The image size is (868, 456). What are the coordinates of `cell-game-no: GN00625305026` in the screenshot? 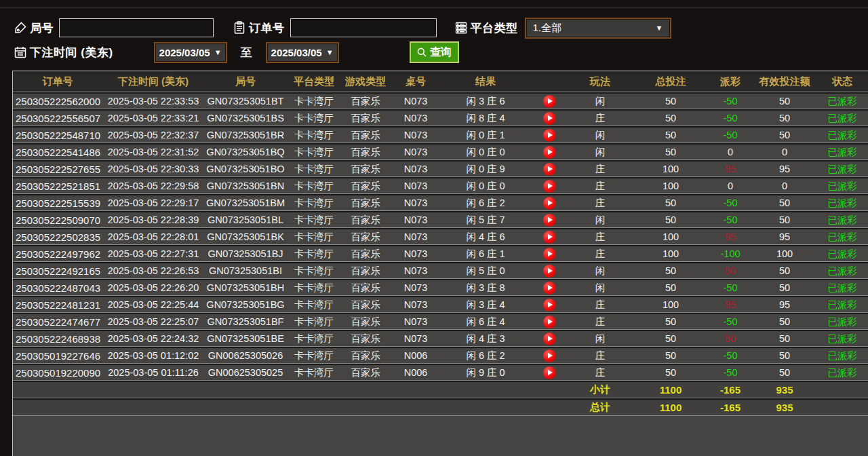 It's located at (245, 356).